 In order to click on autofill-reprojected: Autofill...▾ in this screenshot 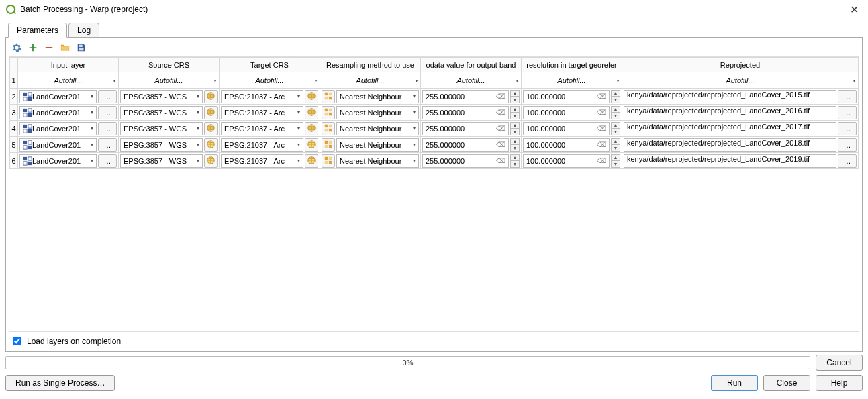, I will do `click(740, 80)`.